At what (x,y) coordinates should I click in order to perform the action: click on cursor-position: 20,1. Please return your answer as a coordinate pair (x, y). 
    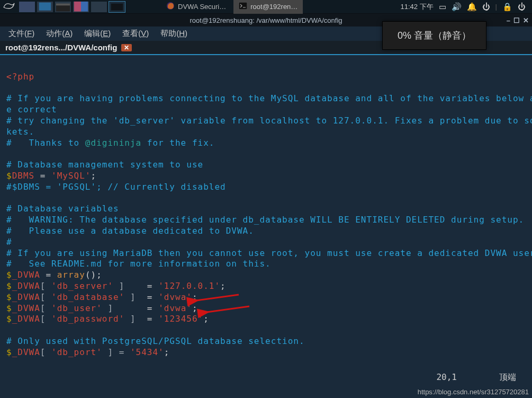
    Looking at the image, I should click on (447, 377).